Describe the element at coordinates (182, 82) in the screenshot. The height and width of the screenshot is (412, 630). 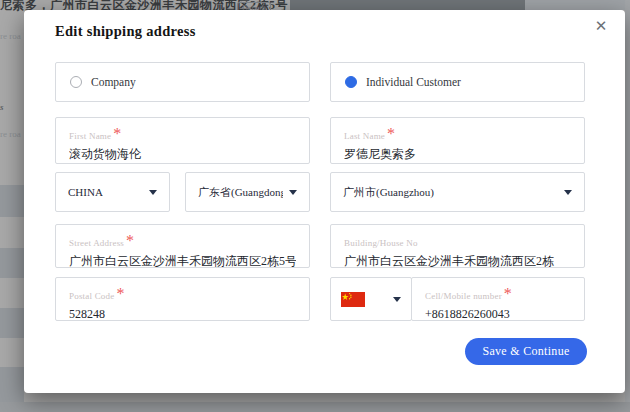
I see `company-radio-option: Company` at that location.